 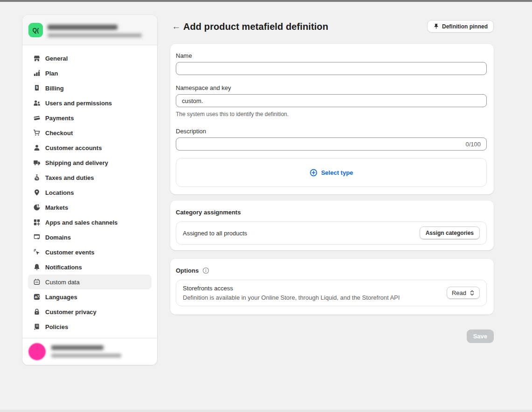 What do you see at coordinates (90, 88) in the screenshot?
I see `sidebar-item-billing: $Billing` at bounding box center [90, 88].